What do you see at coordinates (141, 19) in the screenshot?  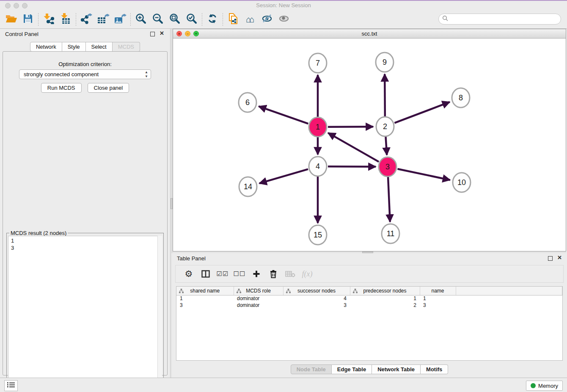 I see `zoom-in-button` at bounding box center [141, 19].